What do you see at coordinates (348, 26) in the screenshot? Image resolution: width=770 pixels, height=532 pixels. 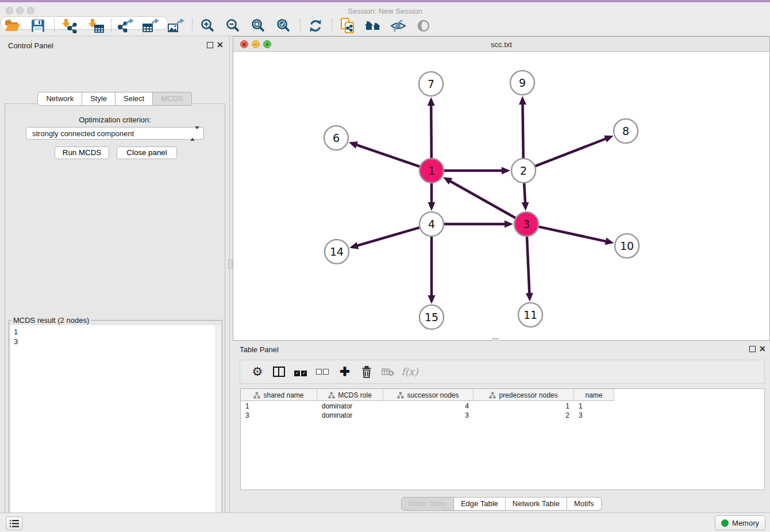 I see `clone-network-button` at bounding box center [348, 26].